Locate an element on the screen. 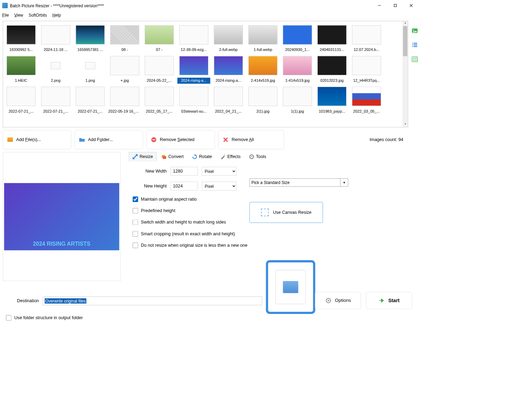 This screenshot has height=420, width=532. scroll-handle is located at coordinates (405, 41).